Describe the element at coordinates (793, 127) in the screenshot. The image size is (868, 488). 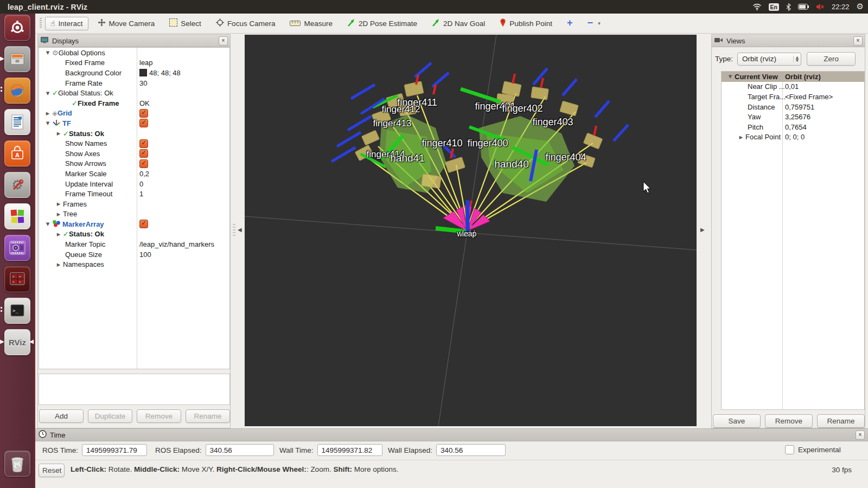
I see `tree-row-pitch: Pitch0,7654` at that location.